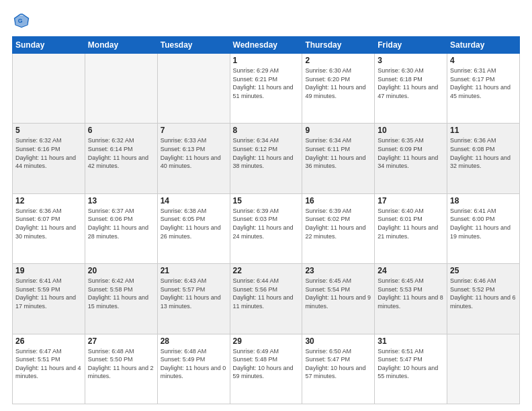 This screenshot has width=532, height=411. I want to click on day-info: Sunrise: 6:34 AMSunset: 6:12 PMDaylight:…, so click(266, 153).